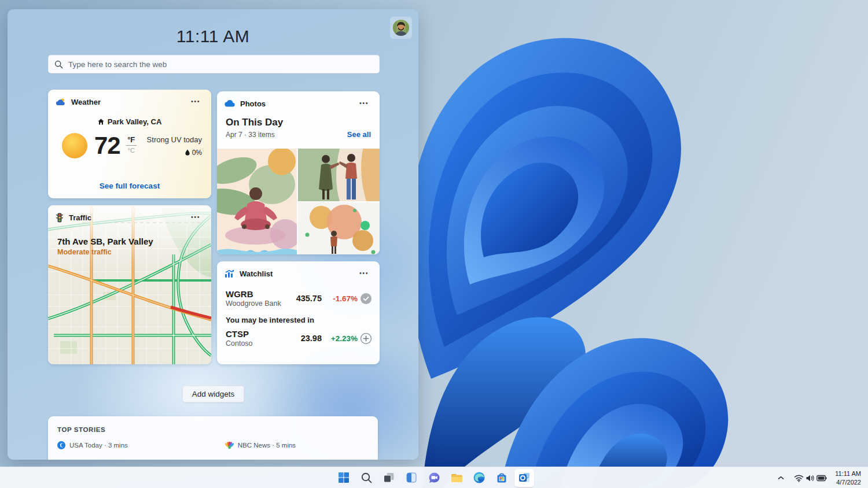  What do you see at coordinates (848, 482) in the screenshot?
I see `tray-date: 4/7/2022` at bounding box center [848, 482].